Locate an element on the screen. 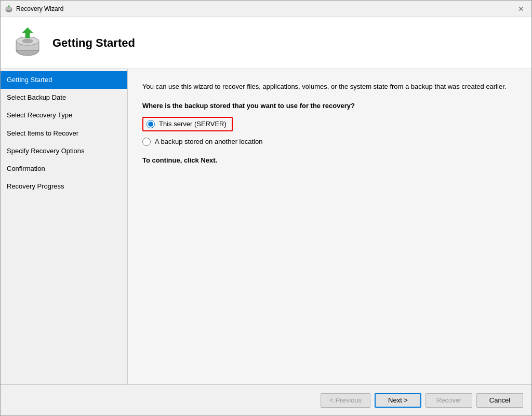 This screenshot has width=532, height=416. recover-button: Recover is located at coordinates (449, 400).